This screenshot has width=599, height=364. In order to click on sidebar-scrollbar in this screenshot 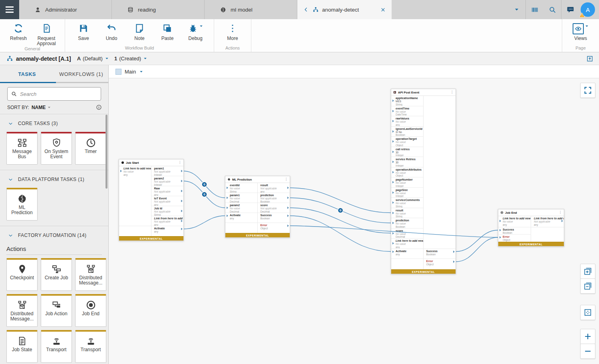, I will do `click(106, 152)`.